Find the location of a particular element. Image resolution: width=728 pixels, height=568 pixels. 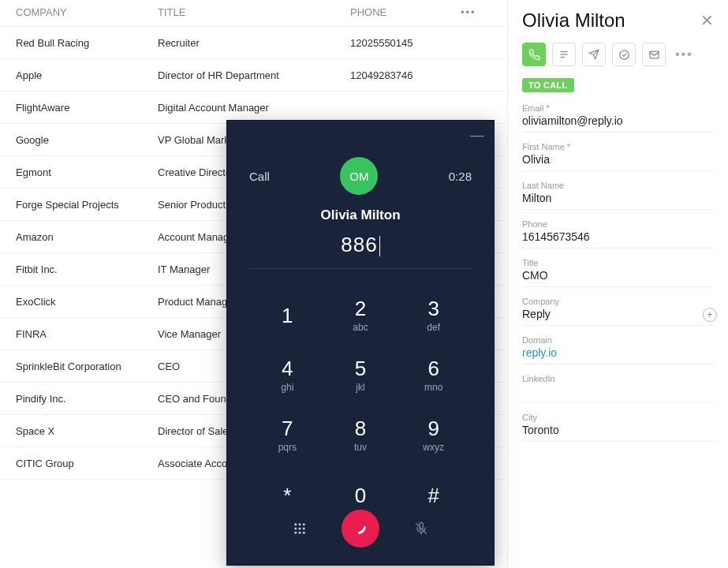

key-letters: pqrs is located at coordinates (287, 447).